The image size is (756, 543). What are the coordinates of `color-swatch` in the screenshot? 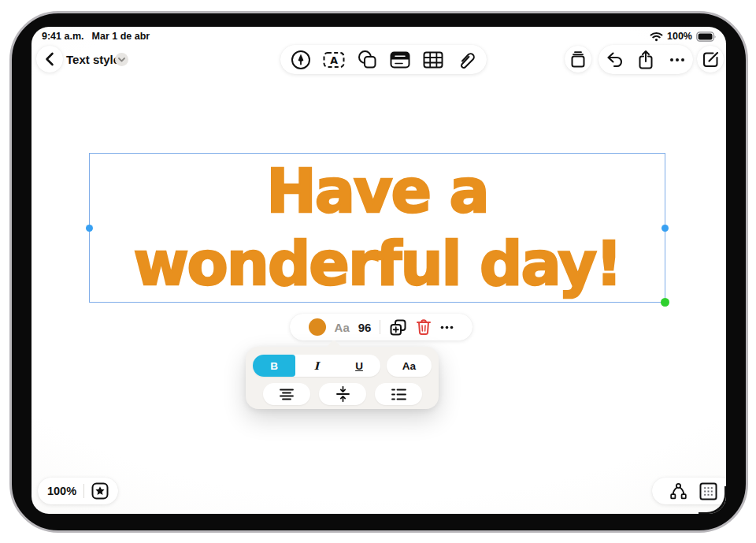 It's located at (317, 327).